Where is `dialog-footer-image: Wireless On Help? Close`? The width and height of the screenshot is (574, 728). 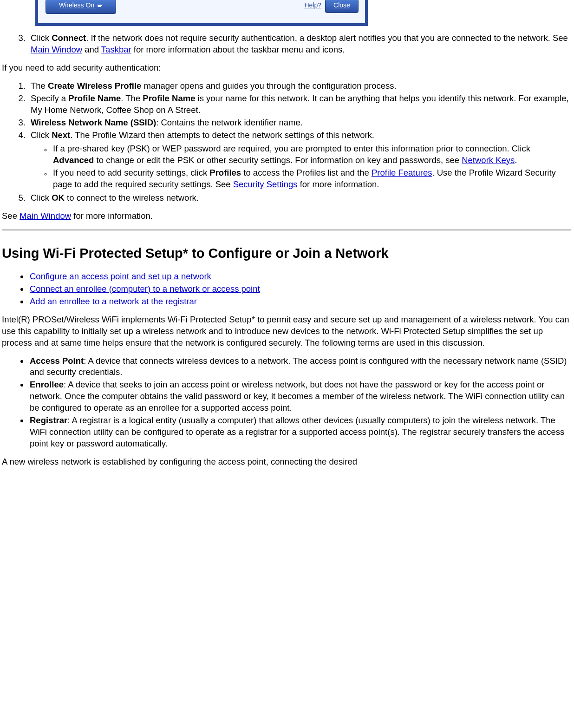 dialog-footer-image: Wireless On Help? Close is located at coordinates (303, 13).